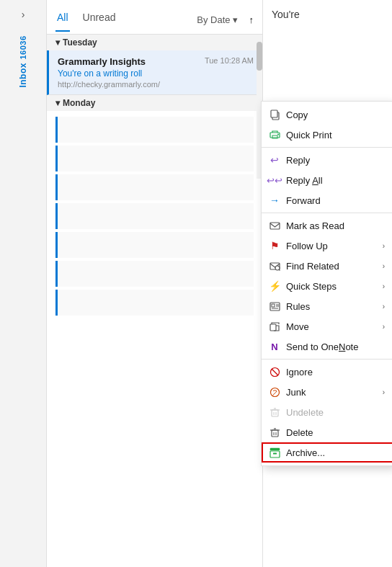 Image resolution: width=392 pixels, height=567 pixels. Describe the element at coordinates (298, 307) in the screenshot. I see `rules-label: Rules` at that location.